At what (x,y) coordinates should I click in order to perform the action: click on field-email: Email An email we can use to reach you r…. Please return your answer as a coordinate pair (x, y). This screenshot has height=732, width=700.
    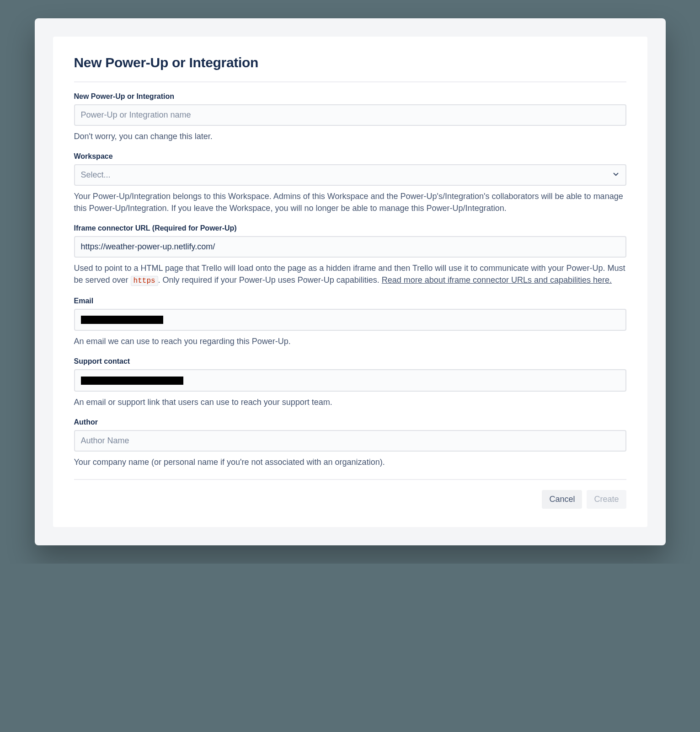
    Looking at the image, I should click on (350, 322).